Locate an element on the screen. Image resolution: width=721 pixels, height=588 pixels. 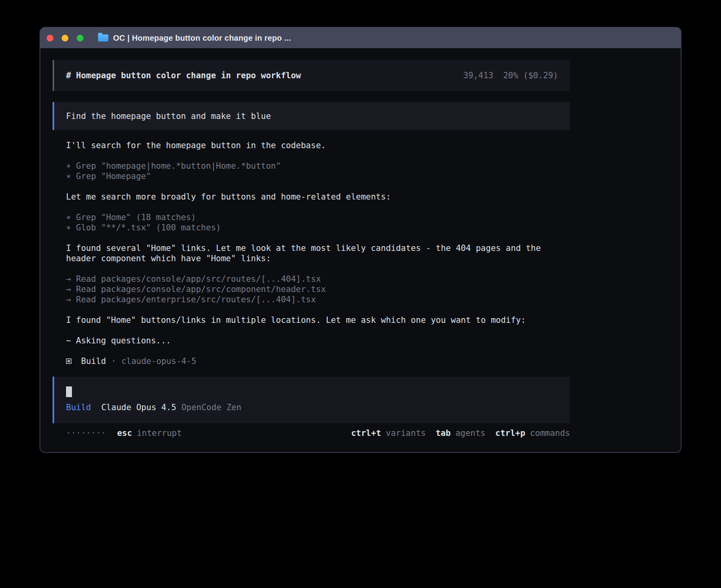
zoom-button is located at coordinates (80, 38).